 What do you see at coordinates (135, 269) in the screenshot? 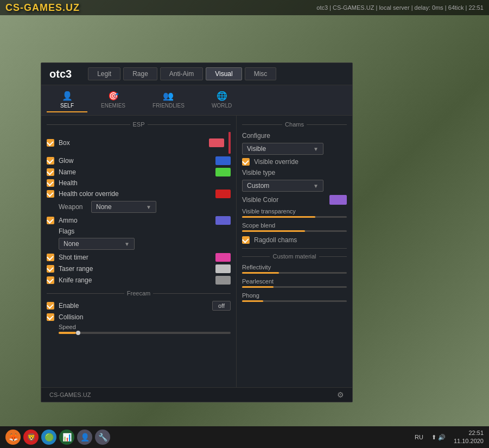
I see `taser-label: Taser range` at bounding box center [135, 269].